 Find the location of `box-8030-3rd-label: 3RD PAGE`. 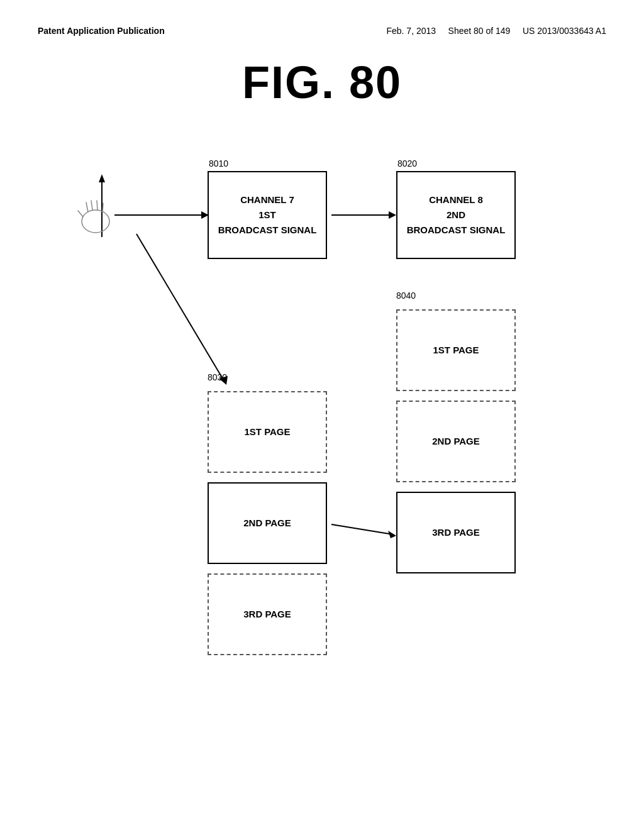

box-8030-3rd-label: 3RD PAGE is located at coordinates (267, 614).